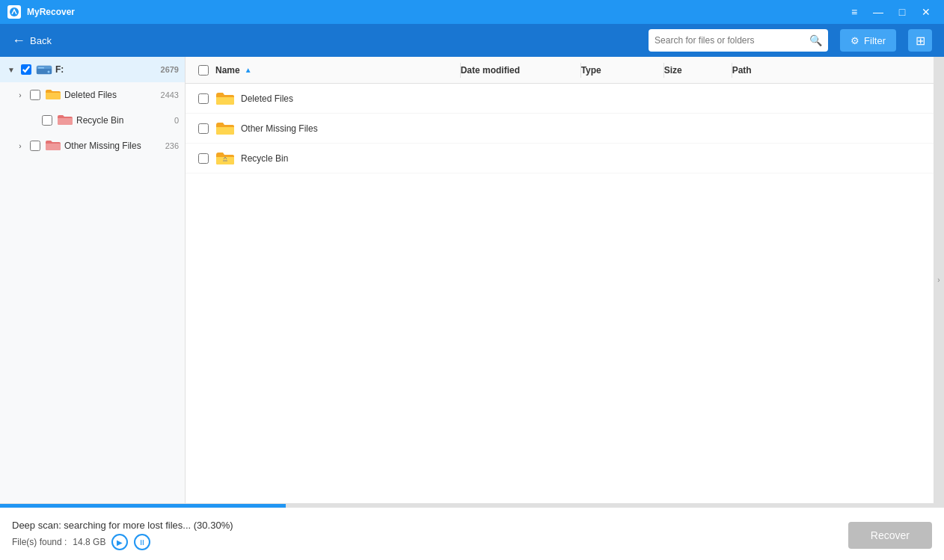  Describe the element at coordinates (938, 280) in the screenshot. I see `collapse-icon: ›` at that location.